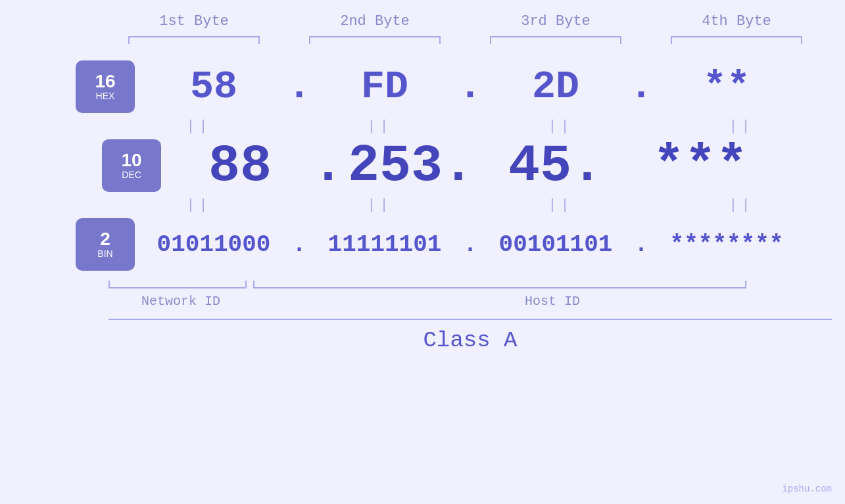  Describe the element at coordinates (556, 21) in the screenshot. I see `header-byte3: 3rd Byte` at that location.